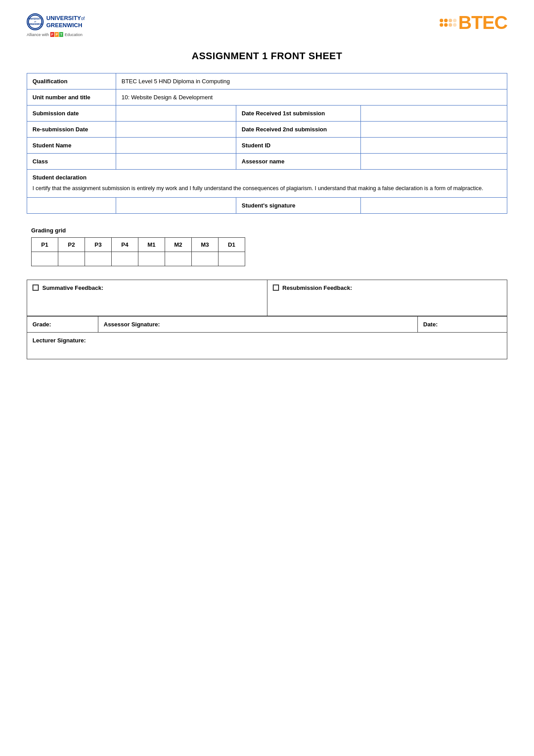  Describe the element at coordinates (299, 130) in the screenshot. I see `date-received-2nd-label: Date Received 2nd submission` at that location.